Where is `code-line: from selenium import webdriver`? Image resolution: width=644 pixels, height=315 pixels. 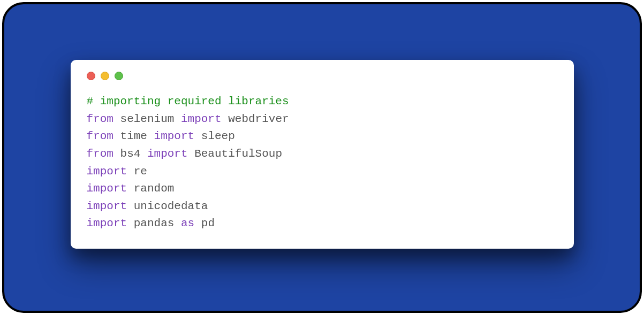 code-line: from selenium import webdriver is located at coordinates (322, 120).